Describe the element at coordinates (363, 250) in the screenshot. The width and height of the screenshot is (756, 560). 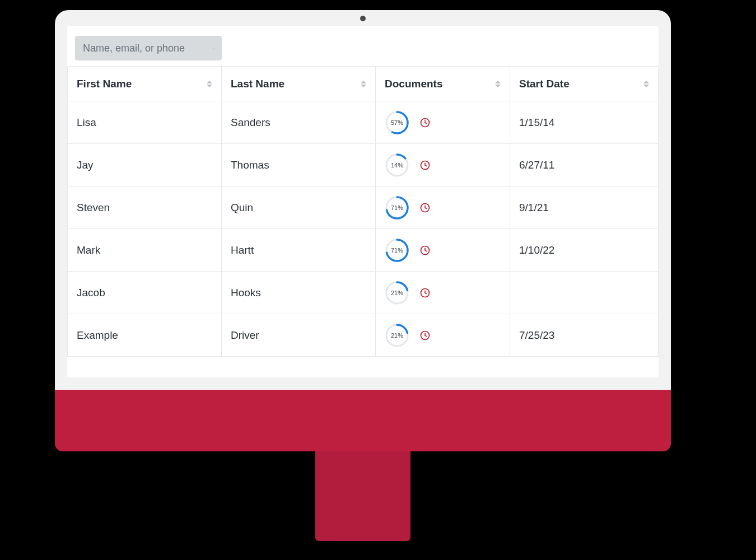
I see `table-row: MarkHartt71%1/10/22` at that location.